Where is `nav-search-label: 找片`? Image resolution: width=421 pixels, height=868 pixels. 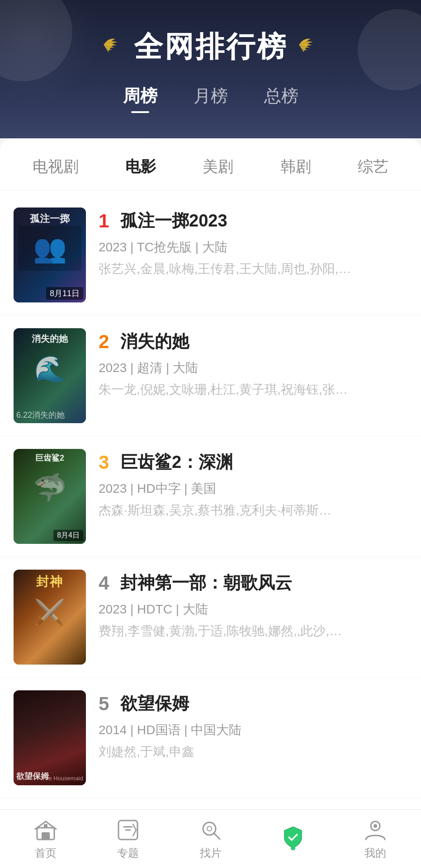 nav-search-label: 找片 is located at coordinates (211, 853).